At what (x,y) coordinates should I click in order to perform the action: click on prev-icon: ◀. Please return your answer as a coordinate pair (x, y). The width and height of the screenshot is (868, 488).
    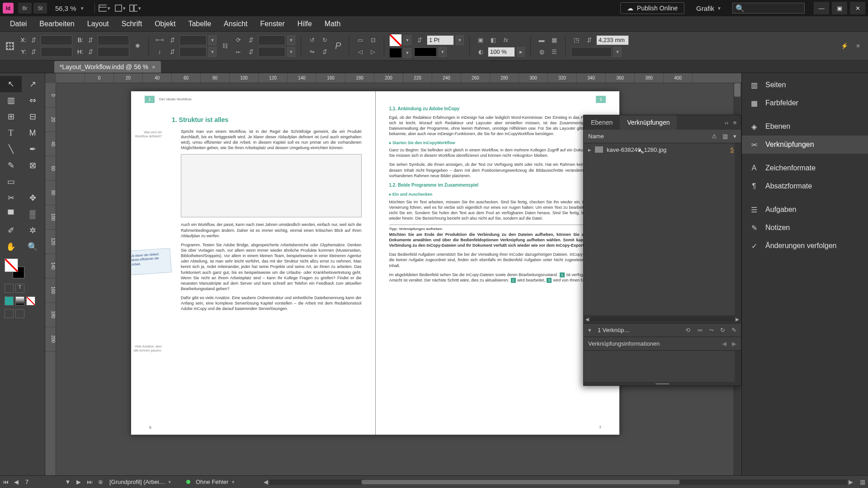
    Looking at the image, I should click on (724, 343).